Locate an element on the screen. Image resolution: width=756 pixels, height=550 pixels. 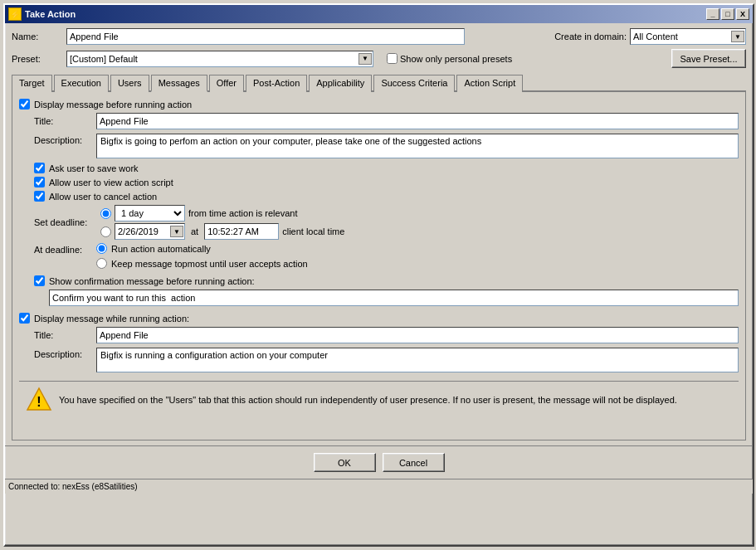
deadline-suffix-label: from time action is relevant is located at coordinates (242, 213).